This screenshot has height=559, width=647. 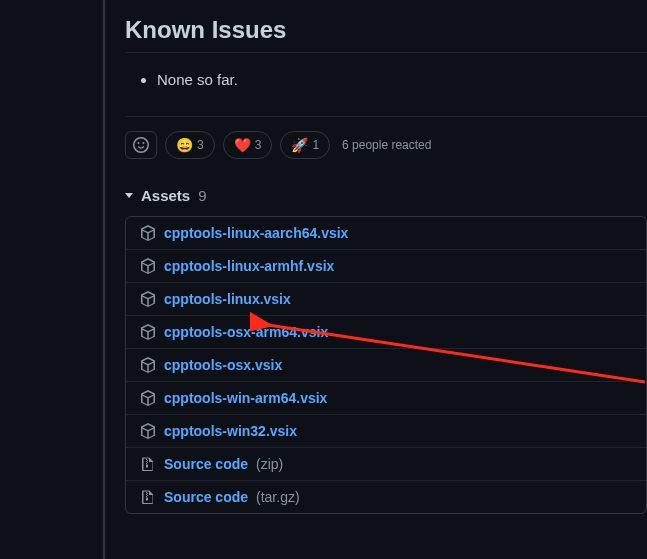 I want to click on assets-count: 9, so click(x=202, y=196).